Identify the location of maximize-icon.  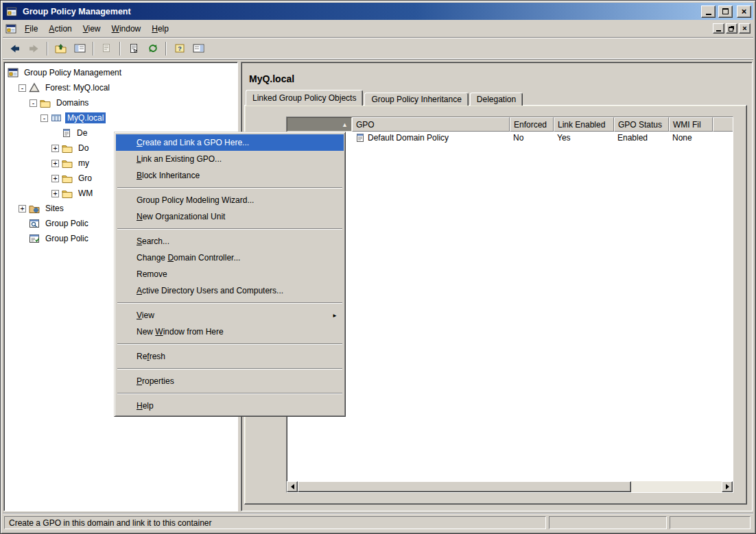
(726, 11).